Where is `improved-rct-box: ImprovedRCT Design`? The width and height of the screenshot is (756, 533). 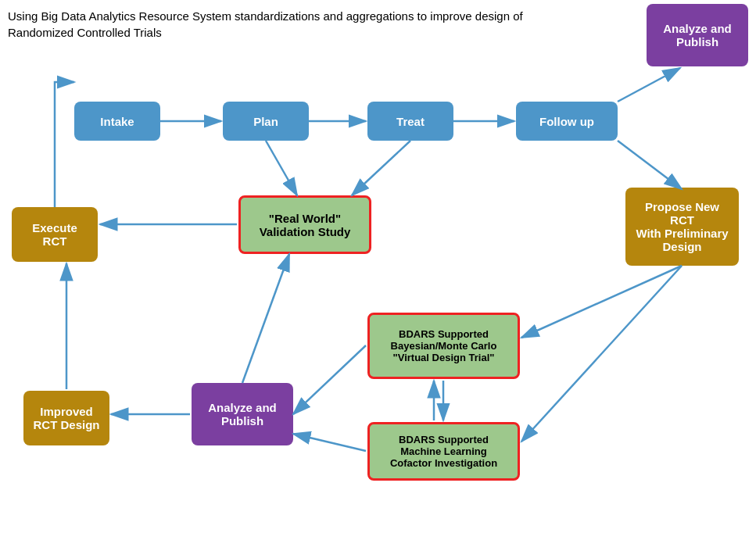
improved-rct-box: ImprovedRCT Design is located at coordinates (66, 418).